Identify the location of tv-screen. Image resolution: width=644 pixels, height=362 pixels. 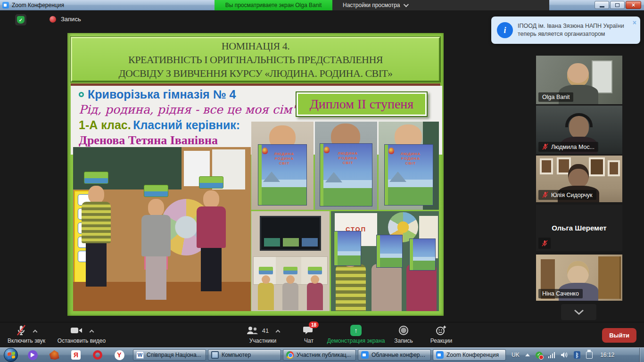
(290, 233).